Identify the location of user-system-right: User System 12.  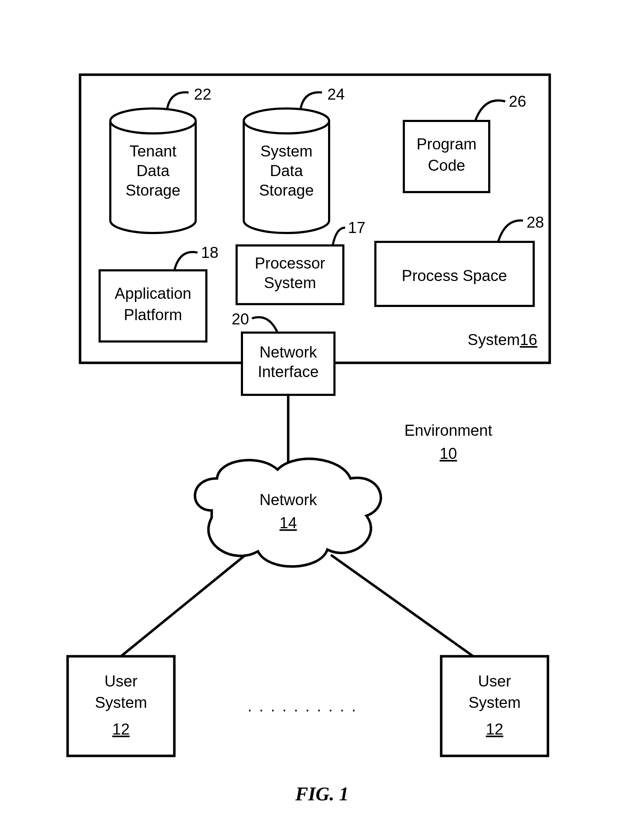
(495, 706).